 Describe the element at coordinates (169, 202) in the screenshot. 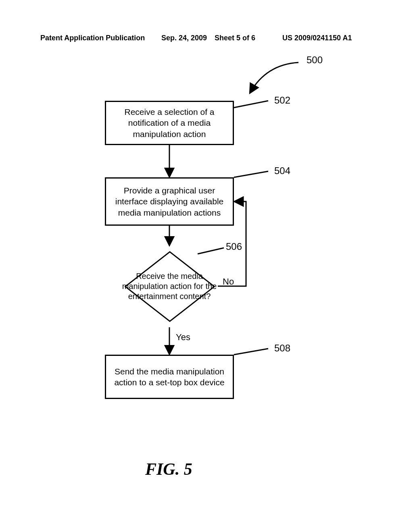

I see `process-box-504-text: Provide a graphical user interface displ…` at that location.